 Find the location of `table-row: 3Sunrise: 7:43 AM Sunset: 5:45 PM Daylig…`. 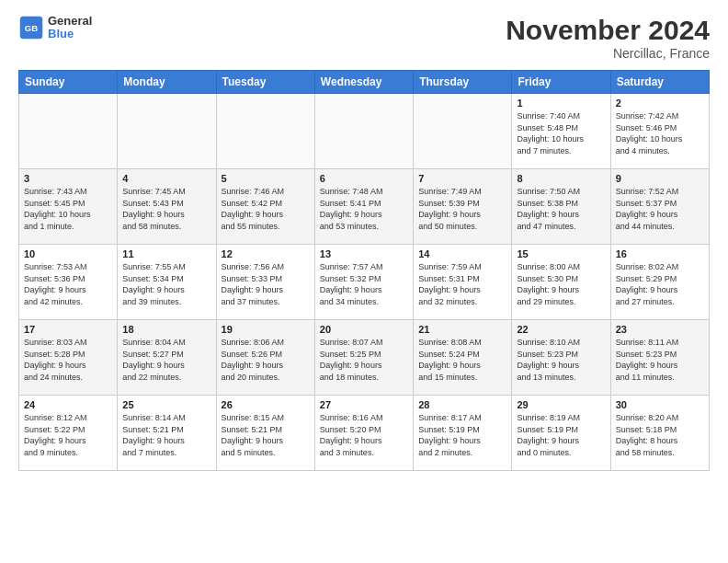

table-row: 3Sunrise: 7:43 AM Sunset: 5:45 PM Daylig… is located at coordinates (68, 207).